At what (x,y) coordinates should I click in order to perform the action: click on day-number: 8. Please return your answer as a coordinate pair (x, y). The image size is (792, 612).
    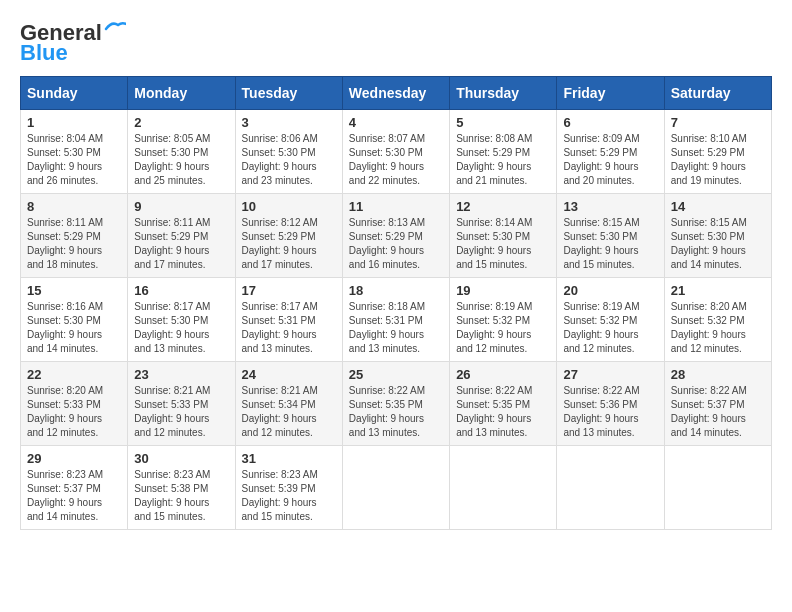
    Looking at the image, I should click on (74, 206).